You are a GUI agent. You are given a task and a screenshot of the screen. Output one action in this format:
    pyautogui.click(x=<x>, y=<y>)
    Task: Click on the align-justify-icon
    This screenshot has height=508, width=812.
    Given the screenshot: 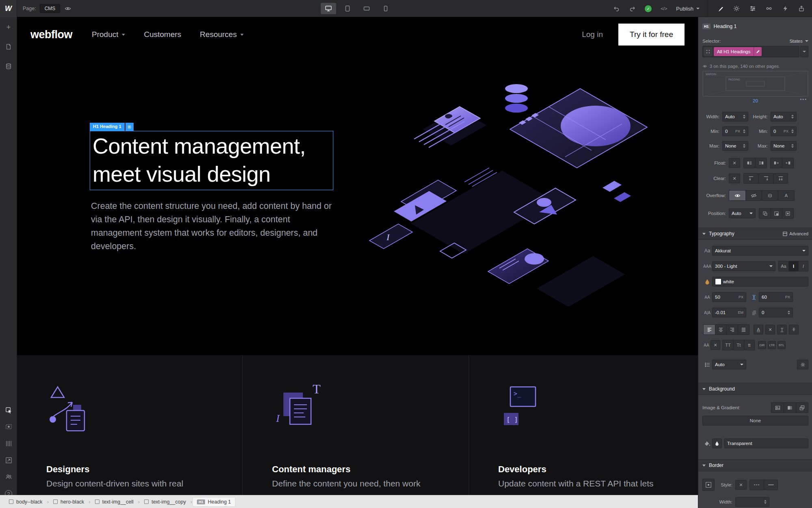 What is the action you would take?
    pyautogui.click(x=743, y=330)
    